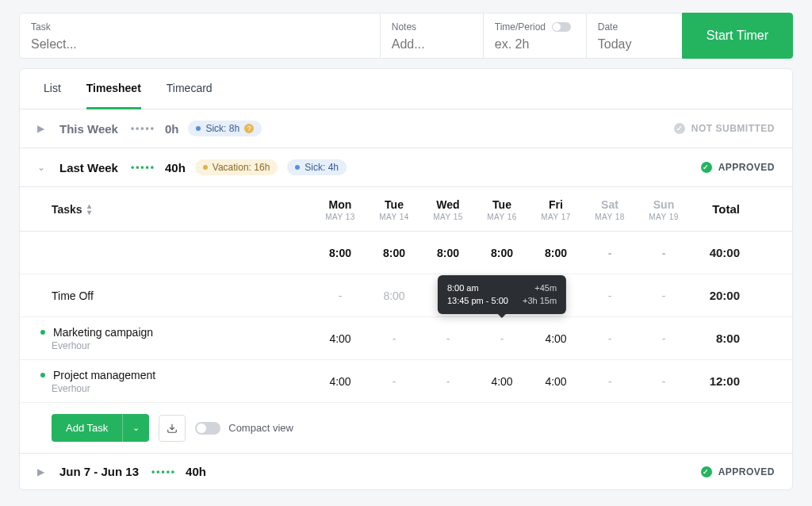 The height and width of the screenshot is (506, 812). I want to click on status-not-submitted: ✓NOT SUBMITTED, so click(725, 128).